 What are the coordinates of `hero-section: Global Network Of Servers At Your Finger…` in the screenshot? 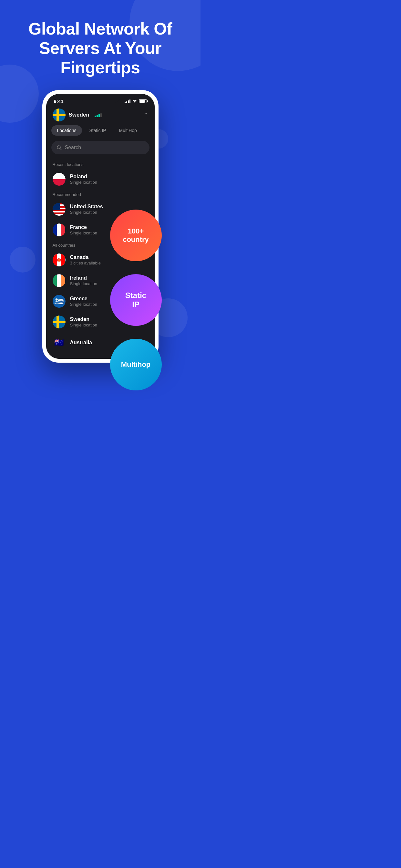 It's located at (100, 45).